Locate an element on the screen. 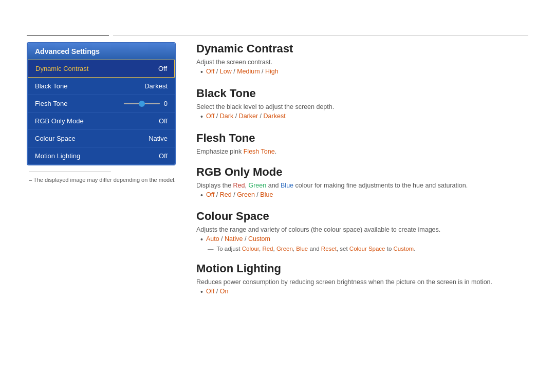 This screenshot has width=555, height=392. bullet-motion-lighting: • Off / On is located at coordinates (364, 292).